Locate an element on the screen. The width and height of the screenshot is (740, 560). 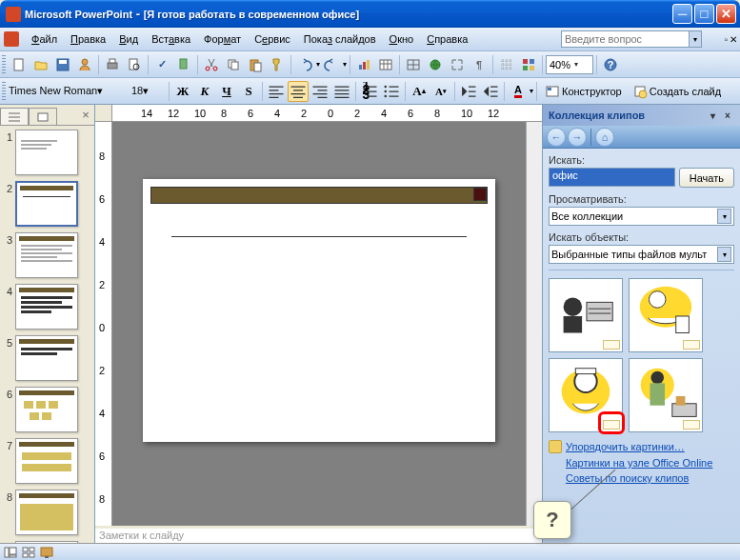
align-right-button is located at coordinates (320, 91).